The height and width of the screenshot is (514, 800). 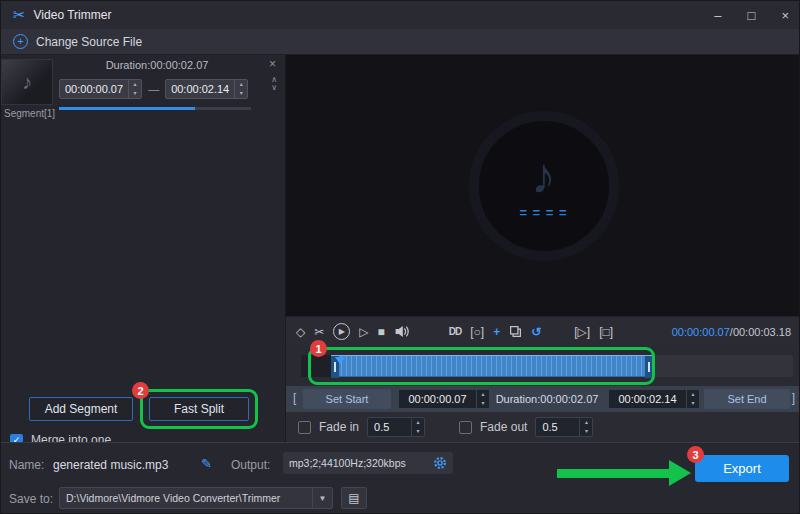 What do you see at coordinates (186, 498) in the screenshot?
I see `save-path-value: D:\Vidmore\Vidmore Video Converter\Trimm…` at bounding box center [186, 498].